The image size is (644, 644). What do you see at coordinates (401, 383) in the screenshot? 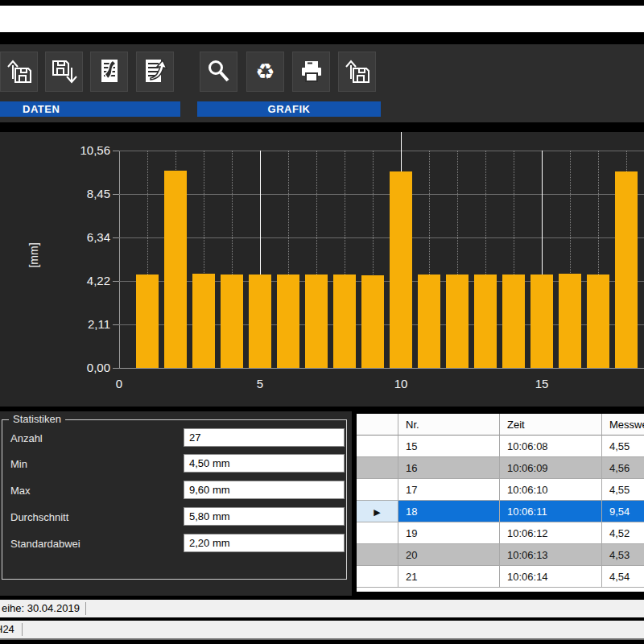
I see `x-tick-label: 10` at bounding box center [401, 383].